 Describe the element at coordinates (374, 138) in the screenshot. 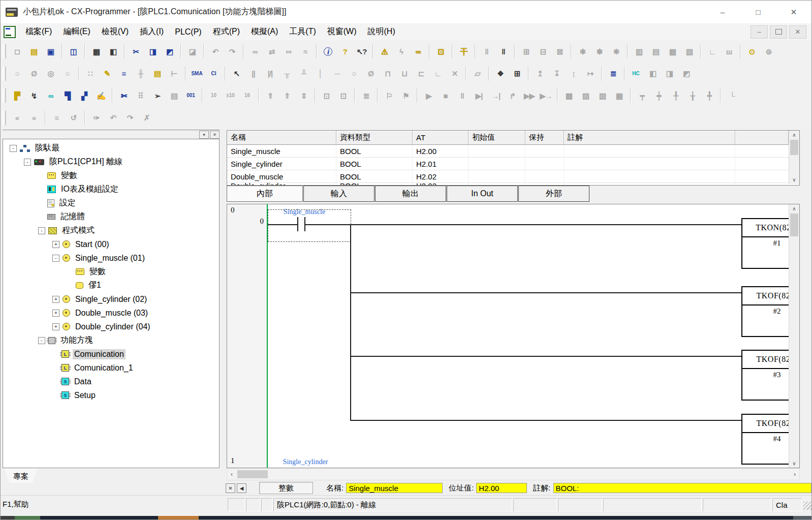

I see `column-header-資料類型: 資料類型` at that location.